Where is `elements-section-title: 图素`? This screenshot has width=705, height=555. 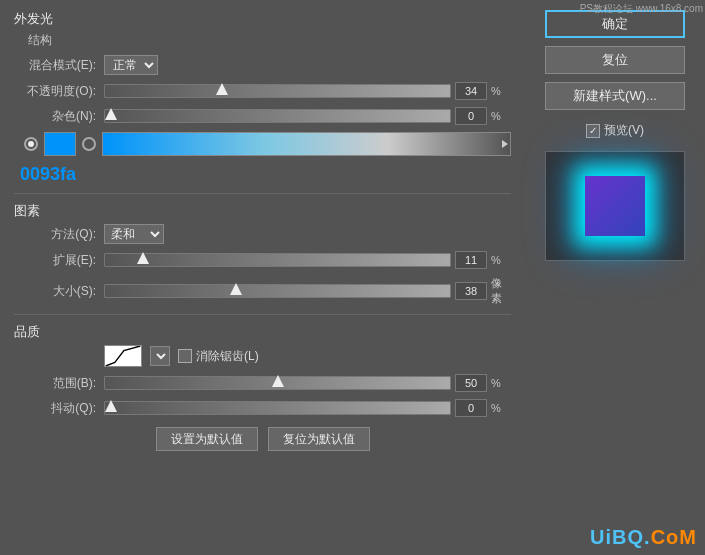 elements-section-title: 图素 is located at coordinates (262, 211).